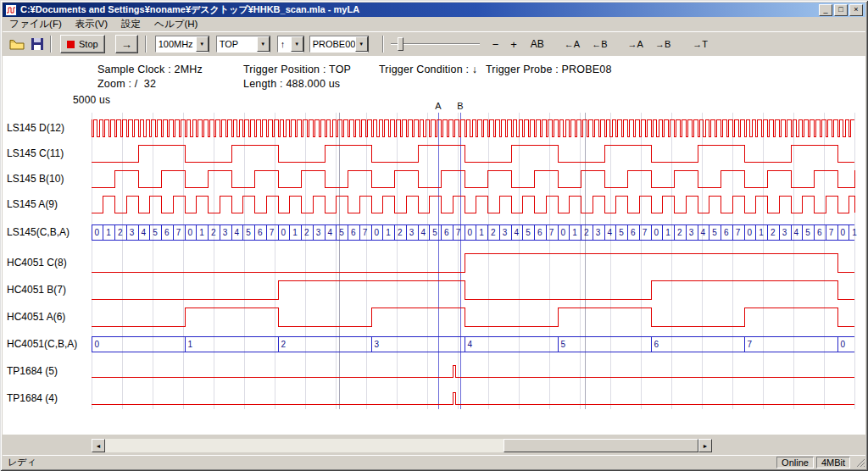  Describe the element at coordinates (88, 44) in the screenshot. I see `stop-label: Stop` at that location.